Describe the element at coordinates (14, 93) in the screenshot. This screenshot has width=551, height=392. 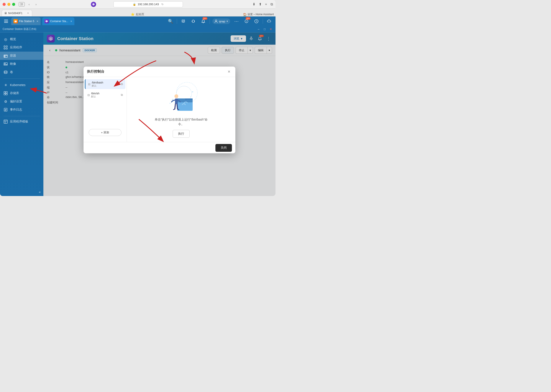
I see `storage-label: 存储库` at that location.